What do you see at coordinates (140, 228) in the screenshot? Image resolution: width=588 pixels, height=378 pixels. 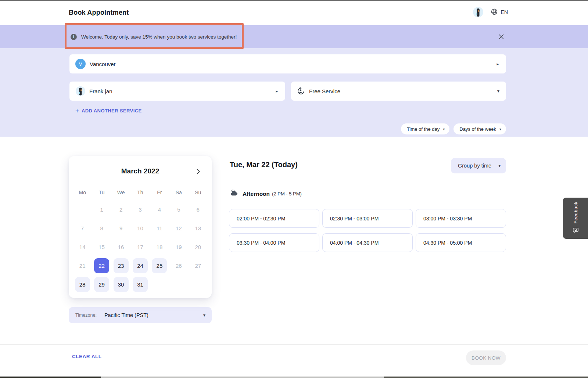 I see `calendar-cell: 10` at bounding box center [140, 228].